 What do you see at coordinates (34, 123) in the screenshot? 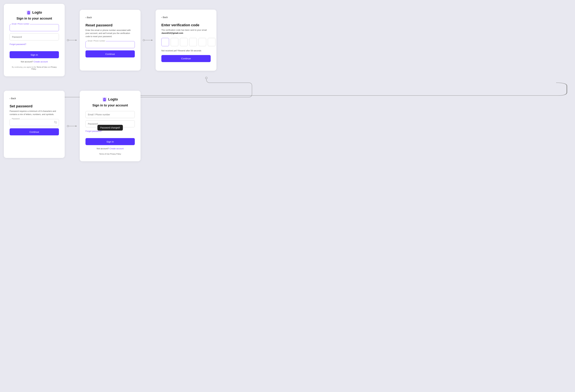
I see `card4-password-group: Password` at bounding box center [34, 123].